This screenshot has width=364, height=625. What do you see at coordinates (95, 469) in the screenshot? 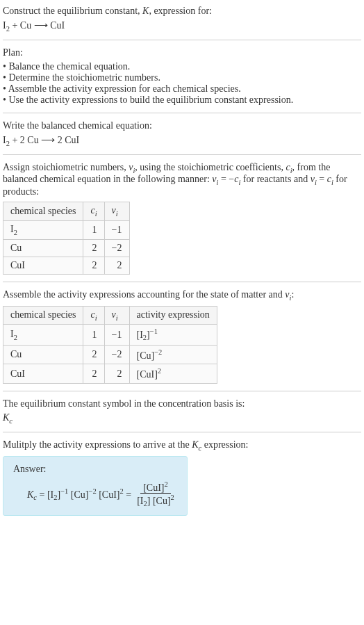
I see `answer-label: Answer:` at bounding box center [95, 469].